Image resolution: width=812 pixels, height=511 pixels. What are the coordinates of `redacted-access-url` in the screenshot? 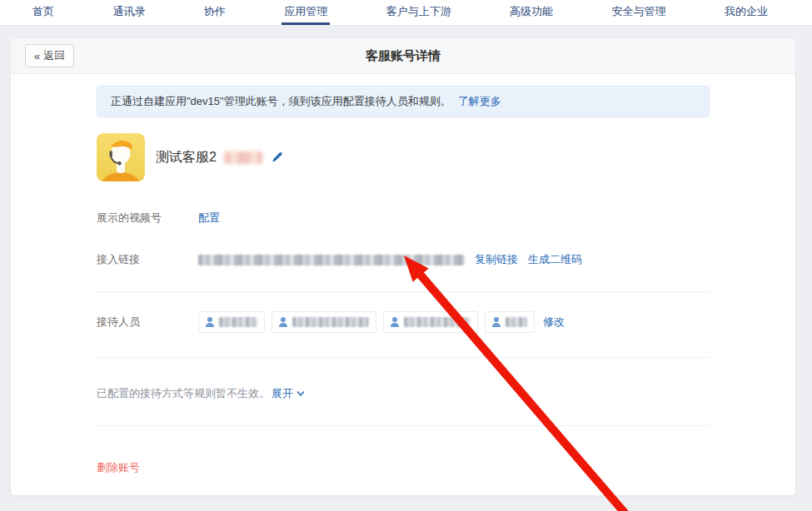 It's located at (331, 260).